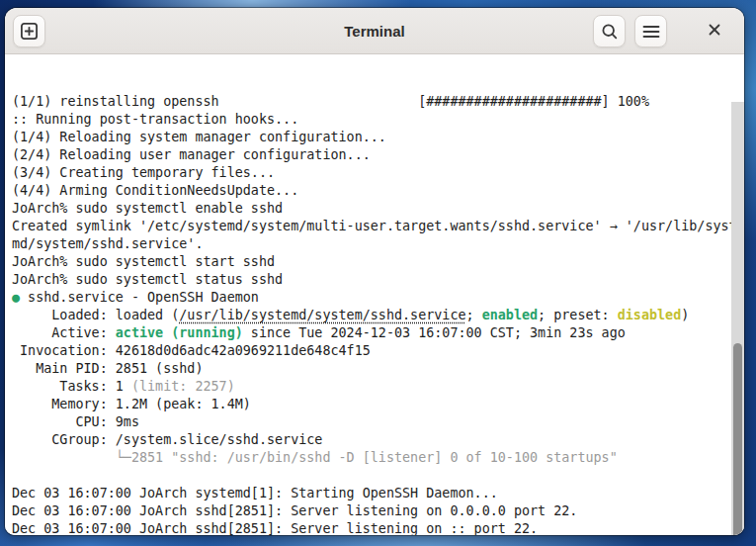 The image size is (756, 546). What do you see at coordinates (378, 405) in the screenshot?
I see `terminal-line: Memory: 1.2M (peak: 1.4M)` at bounding box center [378, 405].